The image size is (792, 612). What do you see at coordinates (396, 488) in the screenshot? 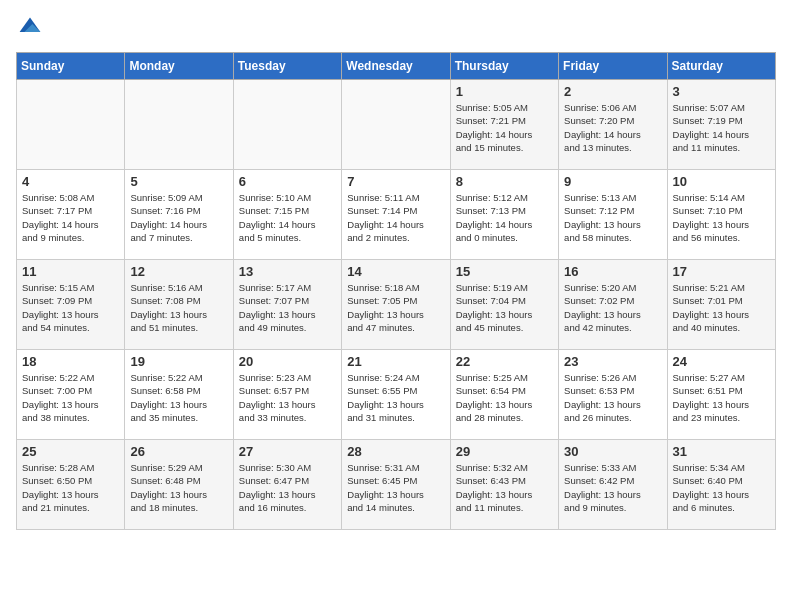
I see `cell-info-text: Sunrise: 5:31 AM Sunset: 6:45 PM Dayligh…` at bounding box center [396, 488].